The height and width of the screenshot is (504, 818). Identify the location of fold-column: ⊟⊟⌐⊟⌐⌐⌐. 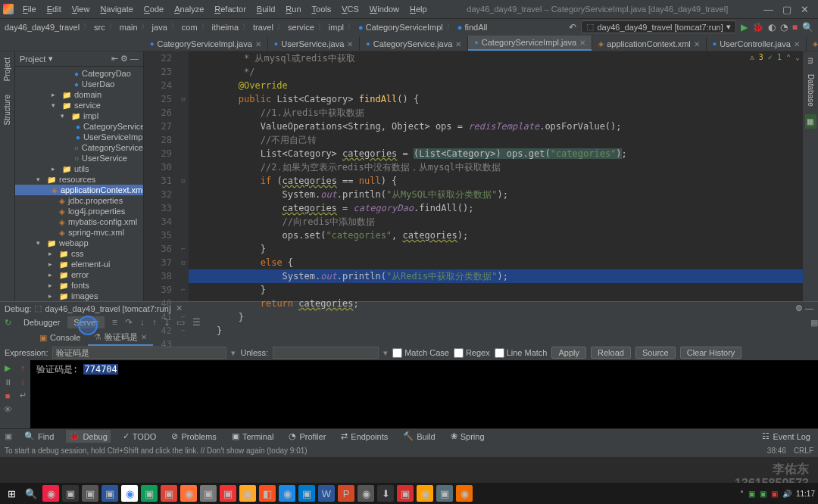
(183, 176).